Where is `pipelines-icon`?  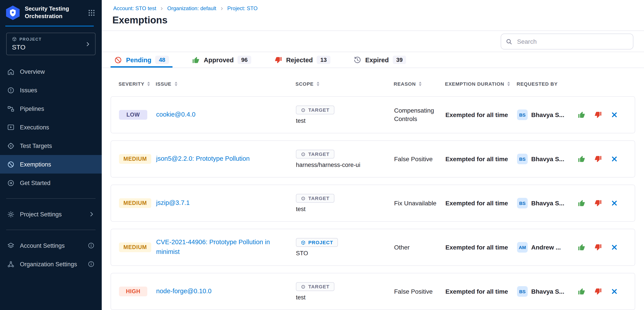 pipelines-icon is located at coordinates (11, 109).